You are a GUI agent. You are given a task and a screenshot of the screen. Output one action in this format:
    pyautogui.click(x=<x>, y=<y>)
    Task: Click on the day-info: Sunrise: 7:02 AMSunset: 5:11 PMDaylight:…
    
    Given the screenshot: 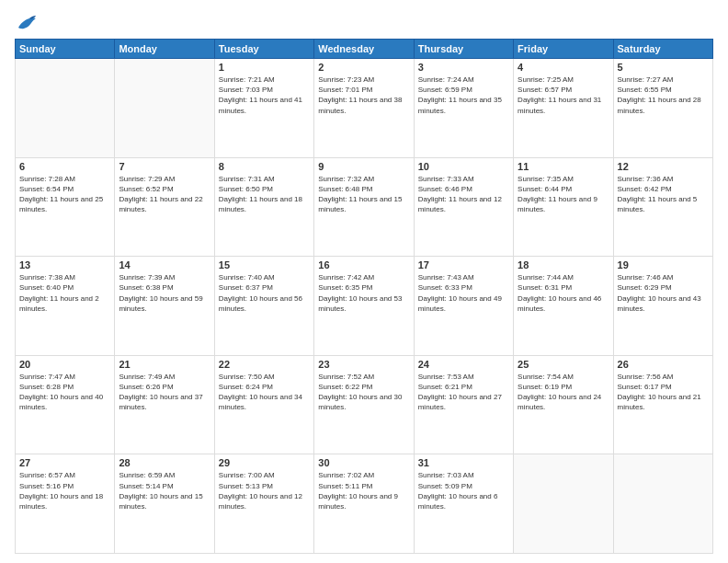 What is the action you would take?
    pyautogui.click(x=364, y=491)
    